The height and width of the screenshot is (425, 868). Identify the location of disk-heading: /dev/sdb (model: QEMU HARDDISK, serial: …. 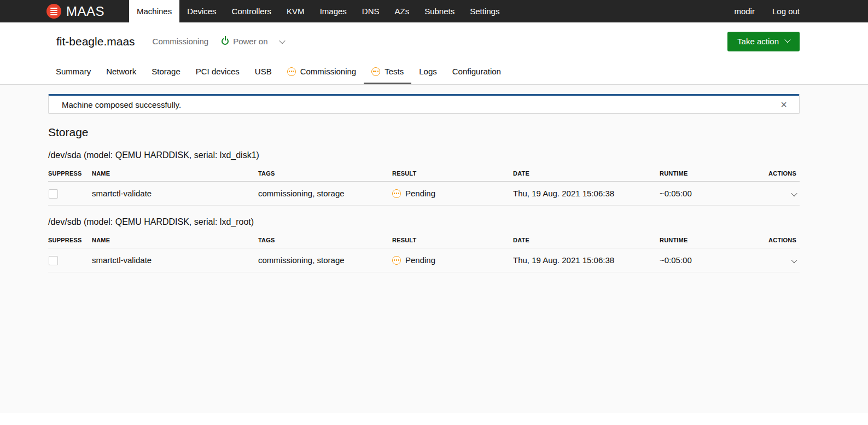
(424, 222).